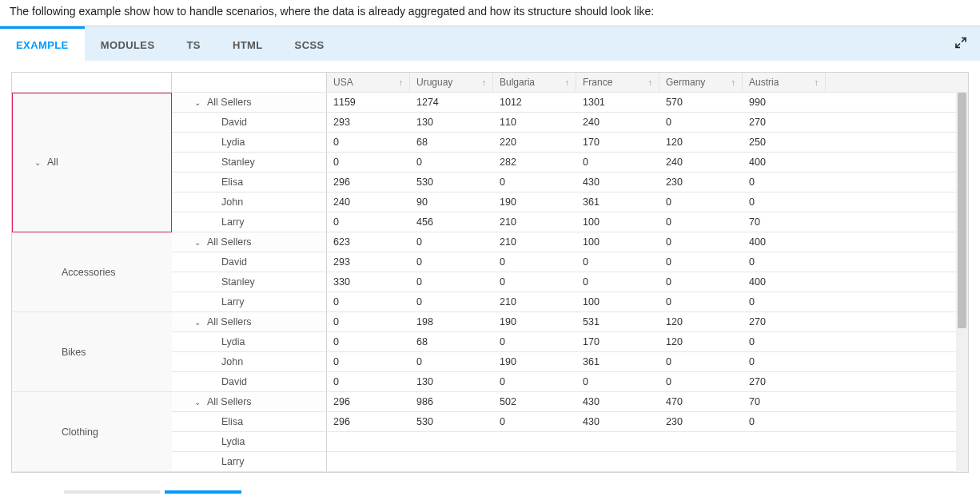 This screenshot has height=496, width=980. I want to click on data-cell: 210, so click(535, 222).